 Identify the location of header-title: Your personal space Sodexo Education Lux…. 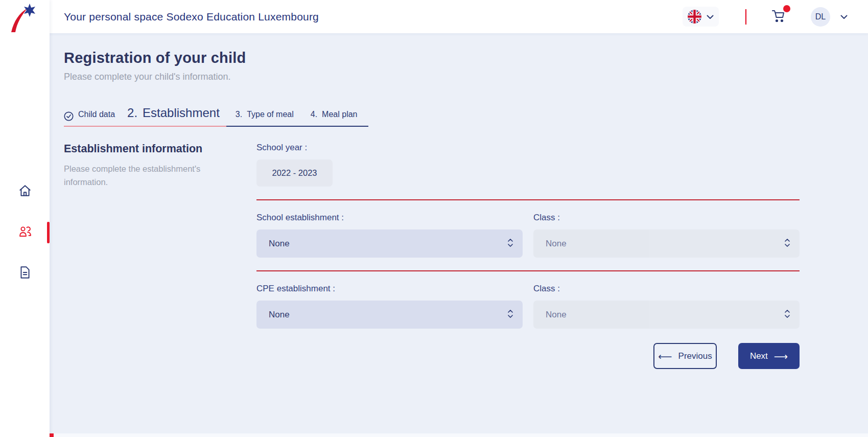
(191, 17).